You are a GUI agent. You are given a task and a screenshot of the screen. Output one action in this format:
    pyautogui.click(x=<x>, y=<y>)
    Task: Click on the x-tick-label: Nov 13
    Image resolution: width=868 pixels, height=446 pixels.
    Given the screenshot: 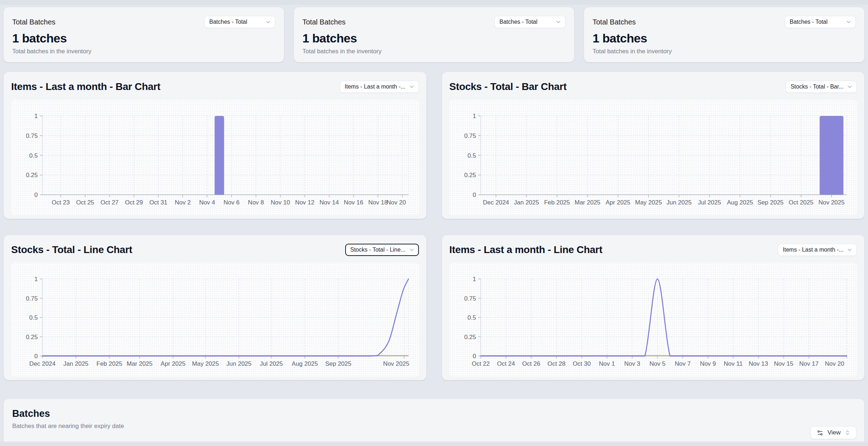 What is the action you would take?
    pyautogui.click(x=758, y=364)
    